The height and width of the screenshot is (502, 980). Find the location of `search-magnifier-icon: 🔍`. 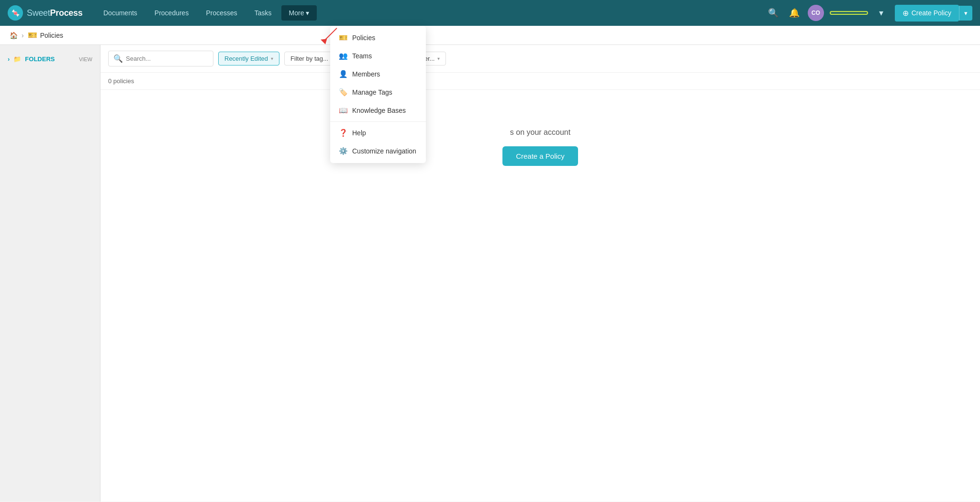

search-magnifier-icon: 🔍 is located at coordinates (118, 58).